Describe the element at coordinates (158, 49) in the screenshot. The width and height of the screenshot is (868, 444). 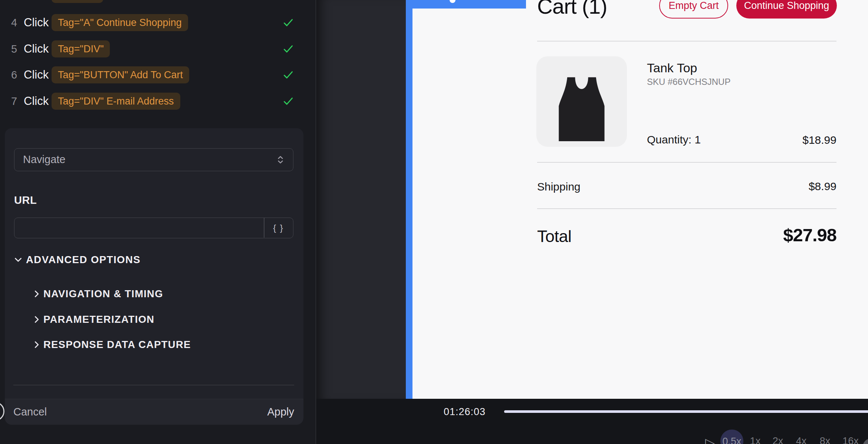
I see `step-row-5: 5 Click Tag="DIV"` at that location.